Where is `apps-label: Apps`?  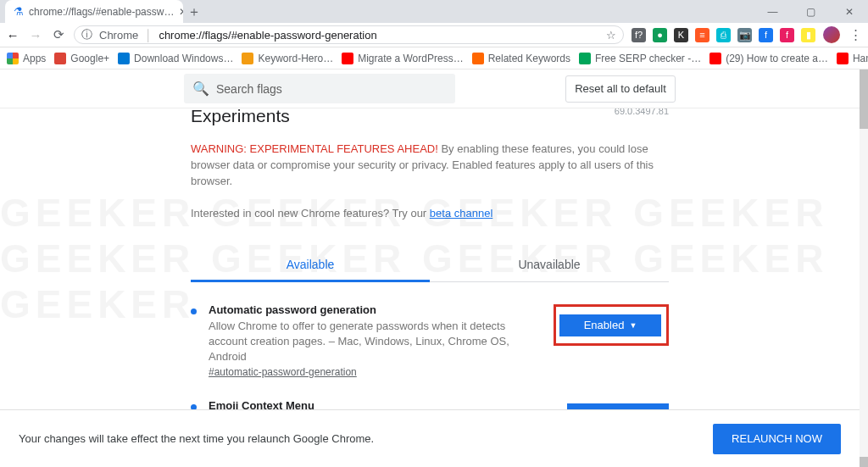 apps-label: Apps is located at coordinates (34, 58).